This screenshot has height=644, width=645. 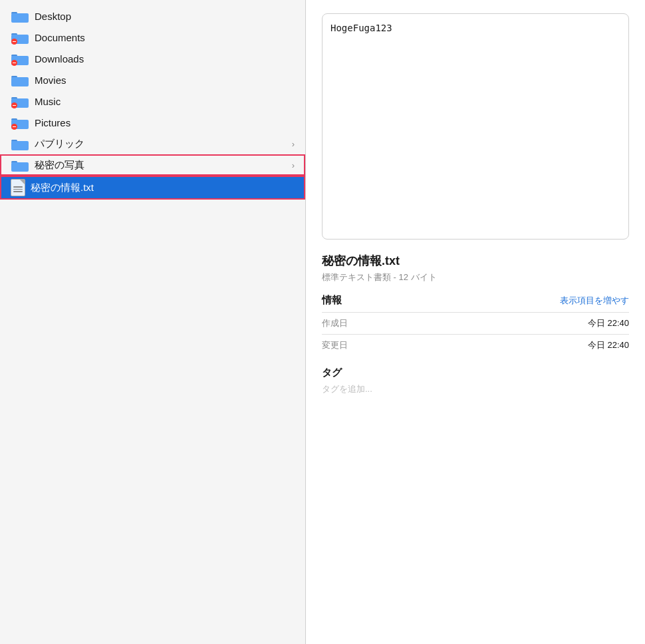 What do you see at coordinates (475, 323) in the screenshot?
I see `info-row: 作成日今日 22:40` at bounding box center [475, 323].